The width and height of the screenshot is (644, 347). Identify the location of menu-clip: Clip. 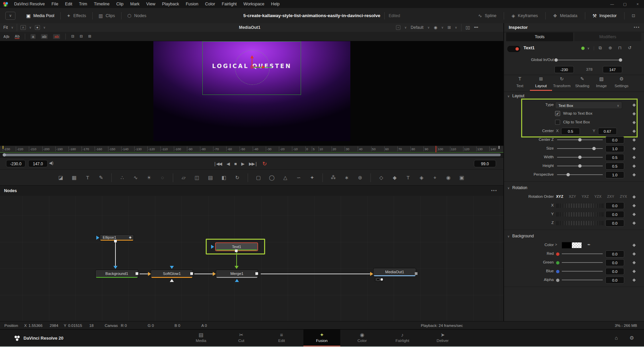
(120, 4).